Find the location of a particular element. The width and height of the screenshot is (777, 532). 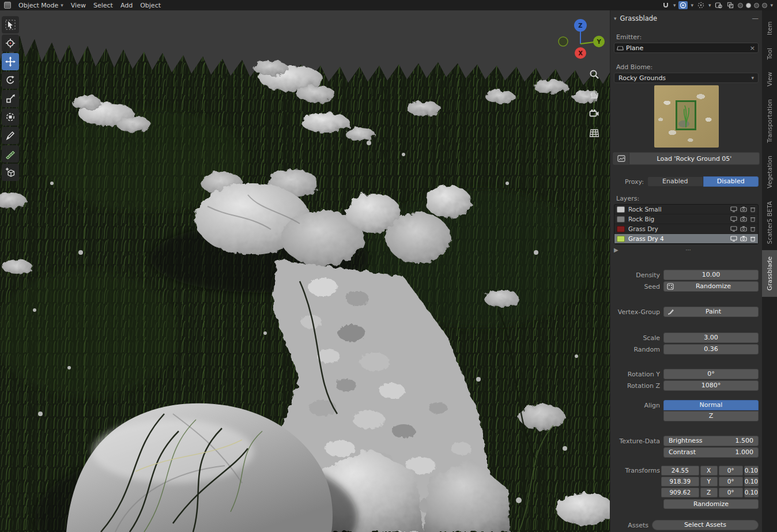

align-z-button: Z is located at coordinates (711, 416).